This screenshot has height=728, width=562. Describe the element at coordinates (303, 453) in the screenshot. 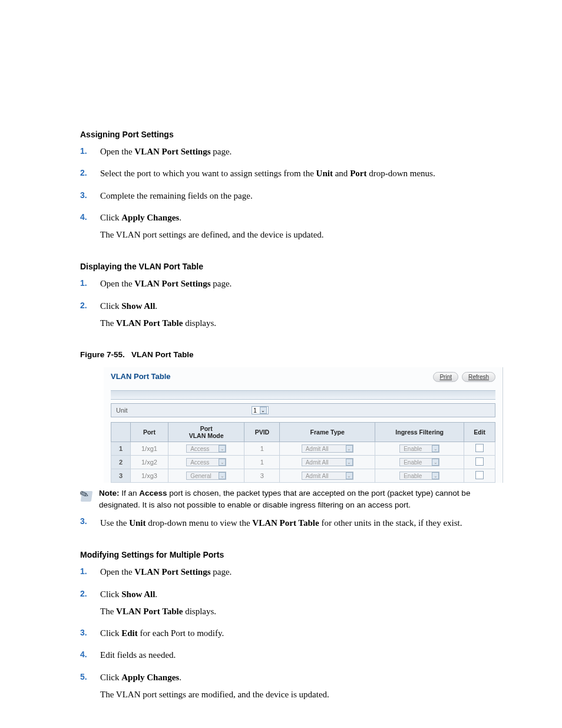

I see `vlan-port-table: Port PortVLAN Mode PVID Frame Type Ingre…` at that location.